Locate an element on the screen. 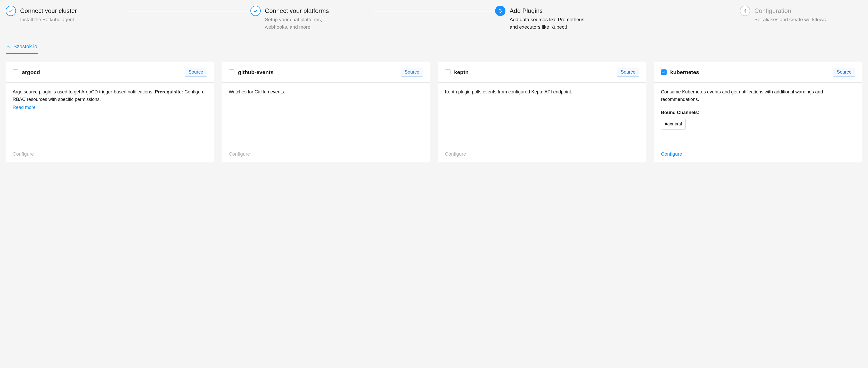  step-desc: Setup your chat platforms, webhooks, and… is located at coordinates (304, 23).